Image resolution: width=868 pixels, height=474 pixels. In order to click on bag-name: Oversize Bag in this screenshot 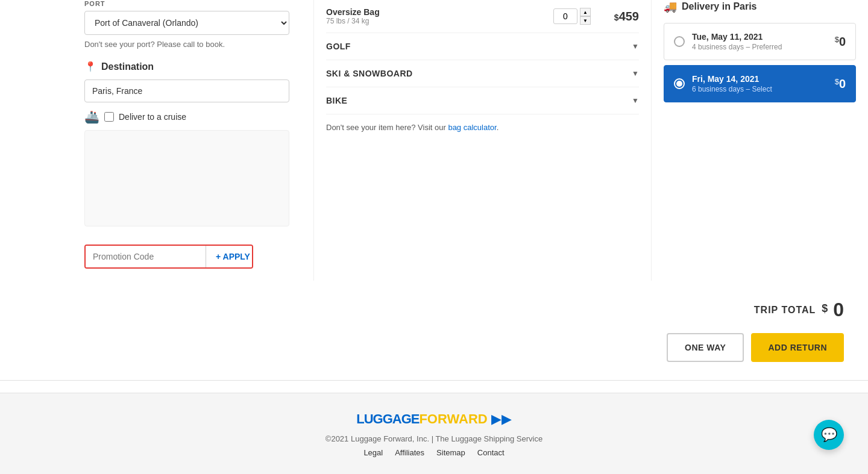, I will do `click(440, 12)`.